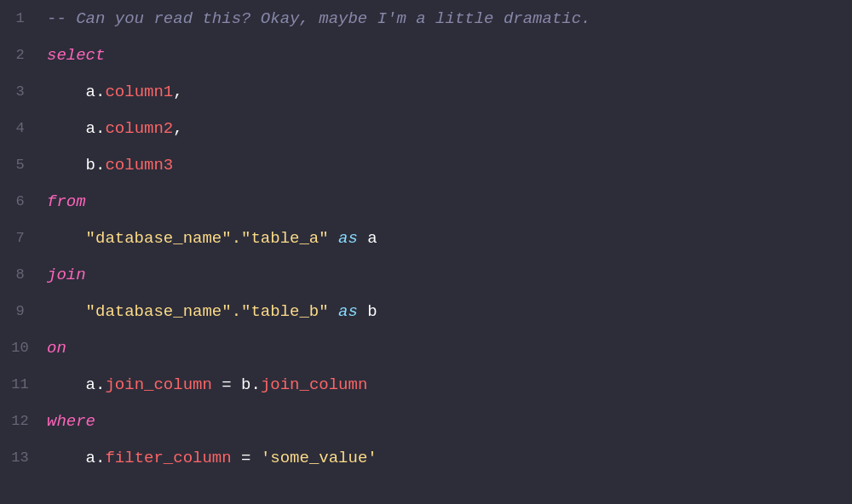 The width and height of the screenshot is (852, 504). I want to click on code-line: "database_name"."table_b" as b, so click(450, 312).